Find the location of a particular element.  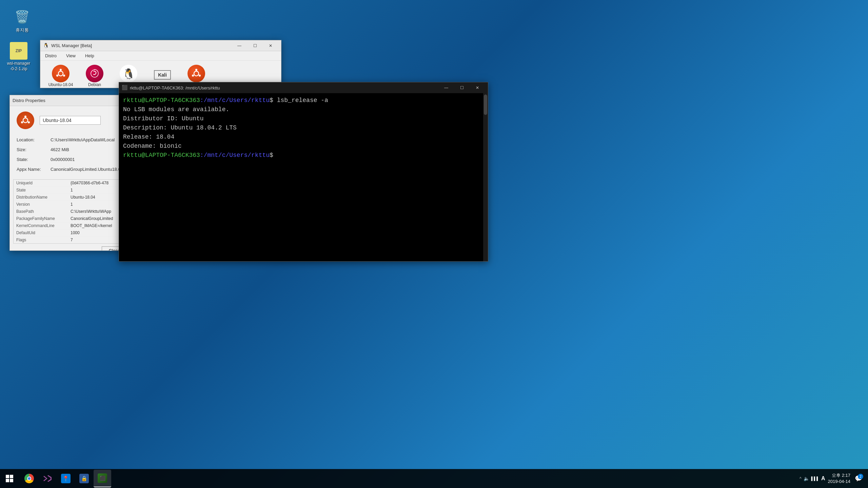

wsl-manager-title-text: WSL Manager [Beta] is located at coordinates (141, 45).